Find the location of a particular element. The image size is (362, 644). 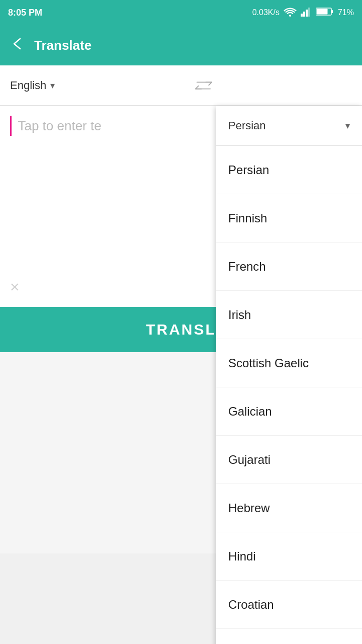

dropdown-selected-lang: Persian is located at coordinates (247, 126).